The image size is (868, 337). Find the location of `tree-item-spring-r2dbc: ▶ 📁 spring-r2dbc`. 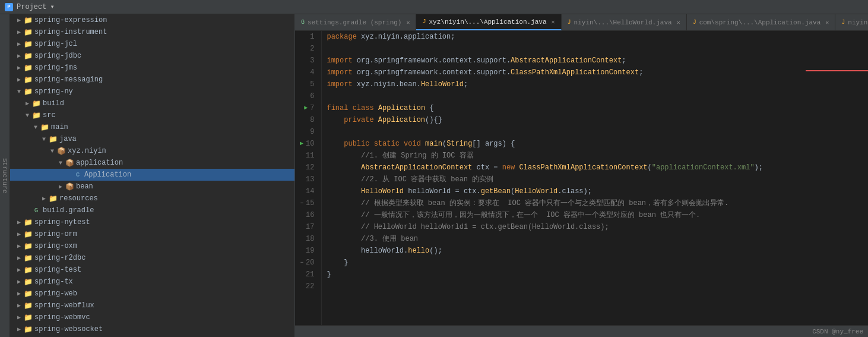

tree-item-spring-r2dbc: ▶ 📁 spring-r2dbc is located at coordinates (152, 258).